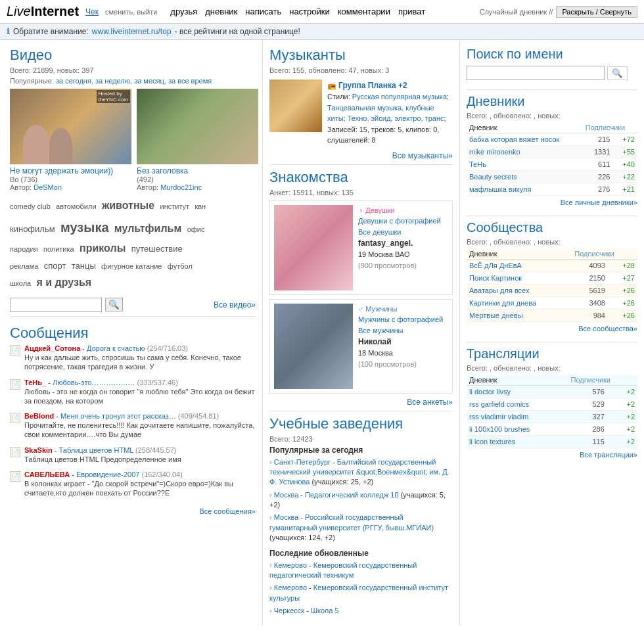 Image resolution: width=644 pixels, height=644 pixels. Describe the element at coordinates (552, 327) in the screenshot. I see `communities-footer: Все сообщества»` at that location.